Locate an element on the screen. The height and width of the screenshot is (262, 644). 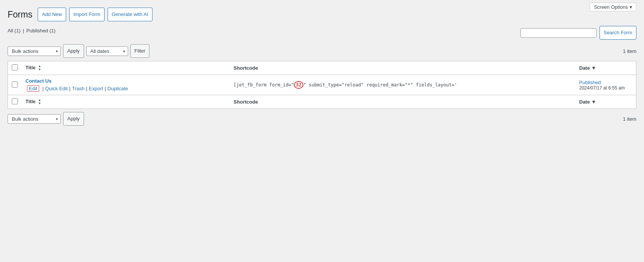
row-title-cell: Contact Us Edit | Quick Edit | Trash | E… is located at coordinates (125, 85).